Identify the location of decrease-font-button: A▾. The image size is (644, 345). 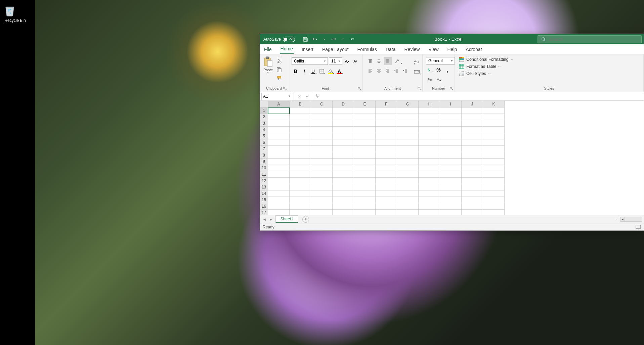
(355, 61).